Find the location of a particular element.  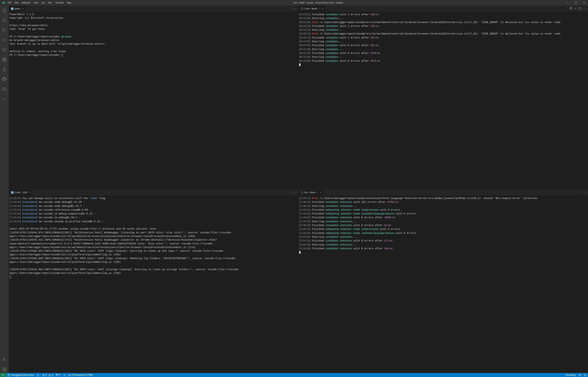

menu-terminal: Terminal is located at coordinates (59, 3).